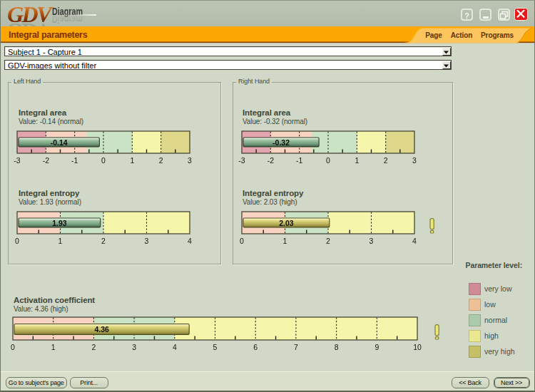 The width and height of the screenshot is (535, 392). Describe the element at coordinates (296, 346) in the screenshot. I see `svg-text: 7` at that location.